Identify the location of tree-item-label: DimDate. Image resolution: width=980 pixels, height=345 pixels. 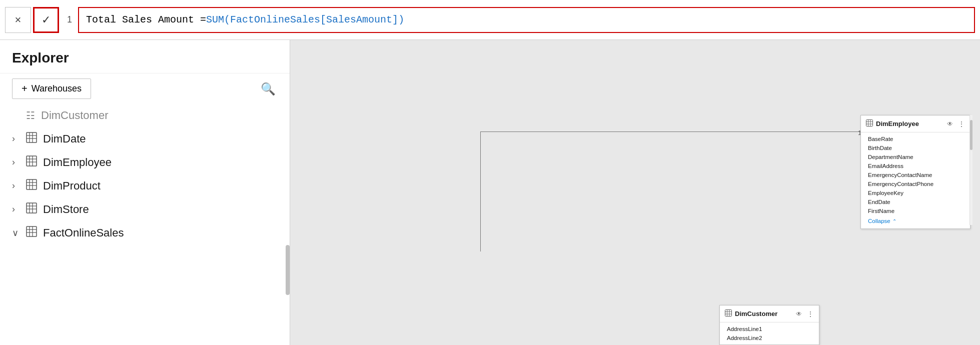
(65, 139).